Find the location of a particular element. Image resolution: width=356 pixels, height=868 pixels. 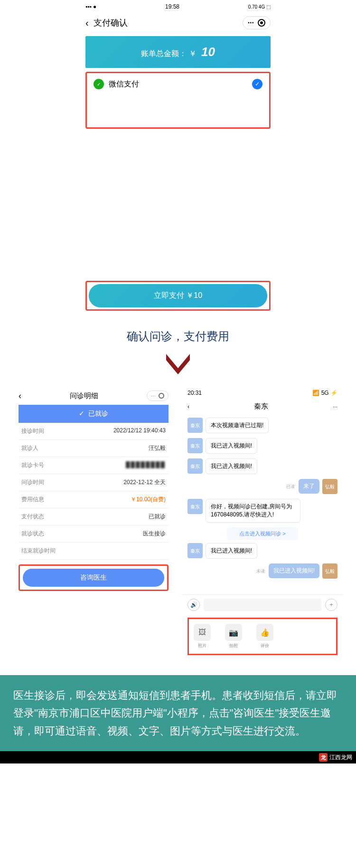

pay-button-highlight: 立即支付 ￥10 is located at coordinates (178, 296).